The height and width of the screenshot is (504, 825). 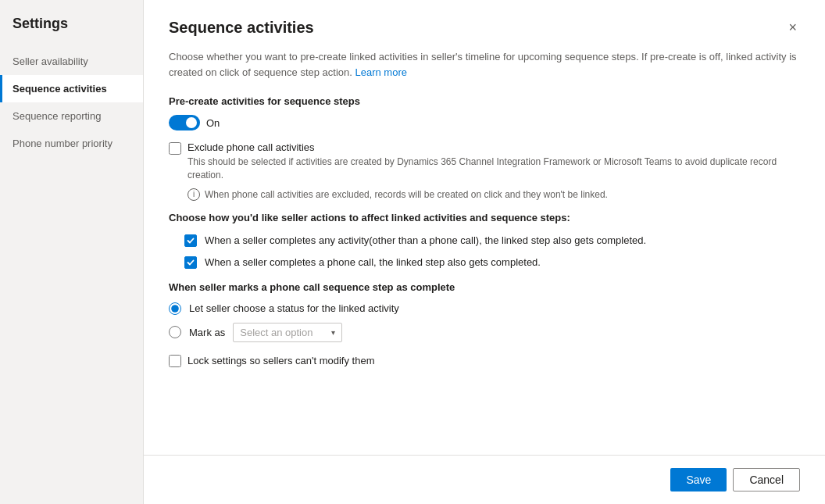 What do you see at coordinates (484, 123) in the screenshot?
I see `toggle-row: On` at bounding box center [484, 123].